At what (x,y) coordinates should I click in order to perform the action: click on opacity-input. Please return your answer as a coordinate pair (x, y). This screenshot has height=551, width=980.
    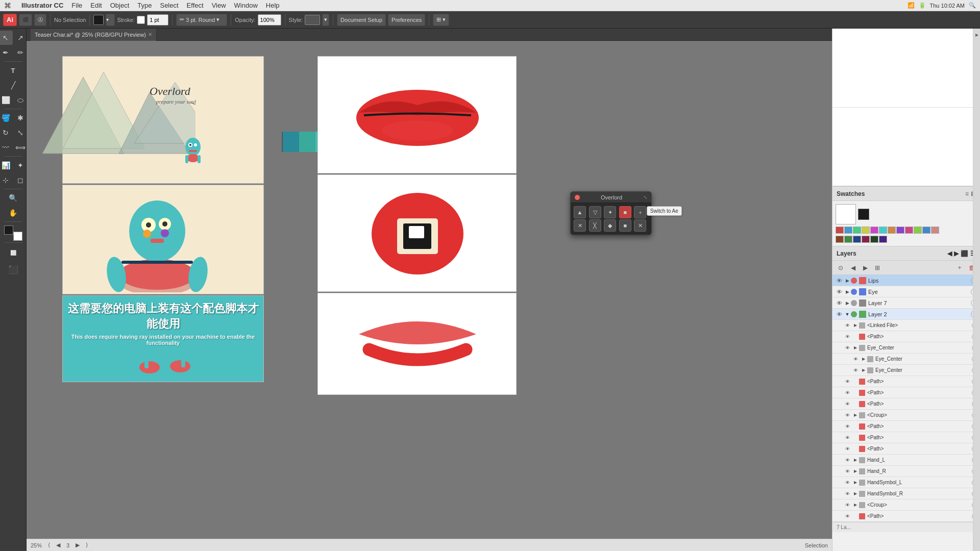
    Looking at the image, I should click on (270, 20).